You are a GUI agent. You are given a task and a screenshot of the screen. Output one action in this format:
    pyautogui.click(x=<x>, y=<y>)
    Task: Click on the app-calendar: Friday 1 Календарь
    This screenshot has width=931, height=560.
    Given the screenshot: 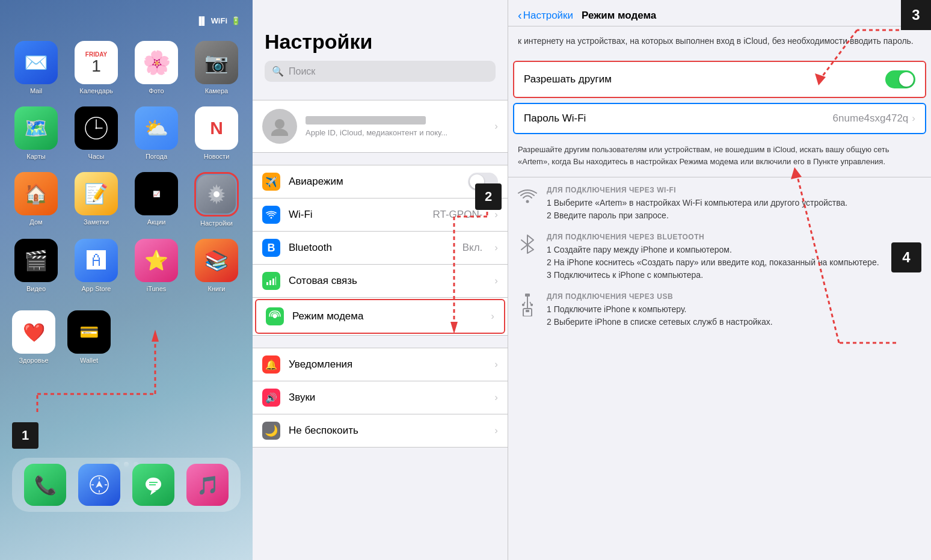 What is the action you would take?
    pyautogui.click(x=96, y=67)
    